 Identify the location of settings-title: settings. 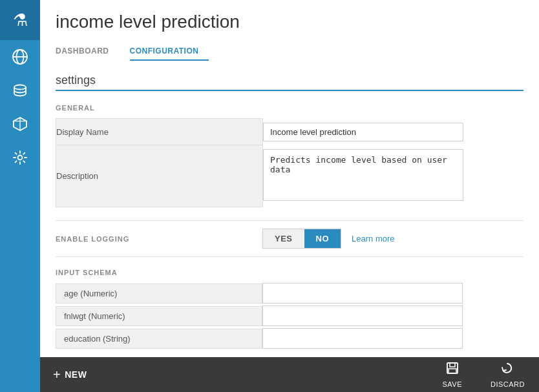
(290, 80).